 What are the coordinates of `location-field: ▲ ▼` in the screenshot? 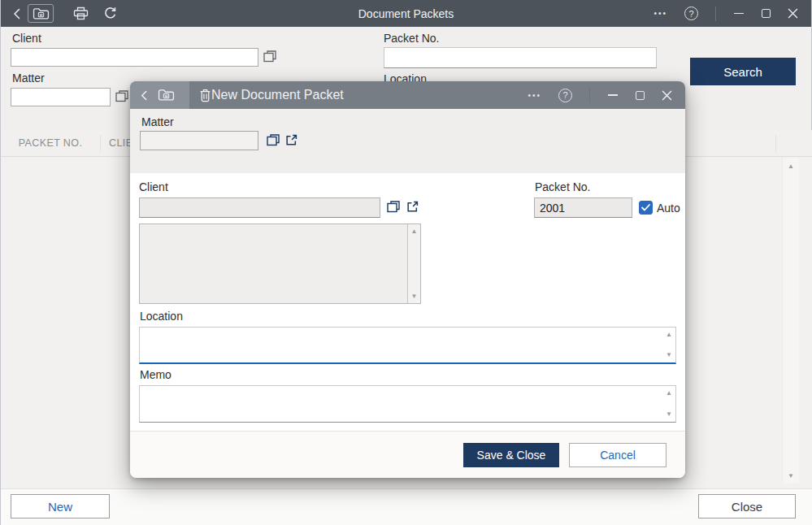 It's located at (408, 345).